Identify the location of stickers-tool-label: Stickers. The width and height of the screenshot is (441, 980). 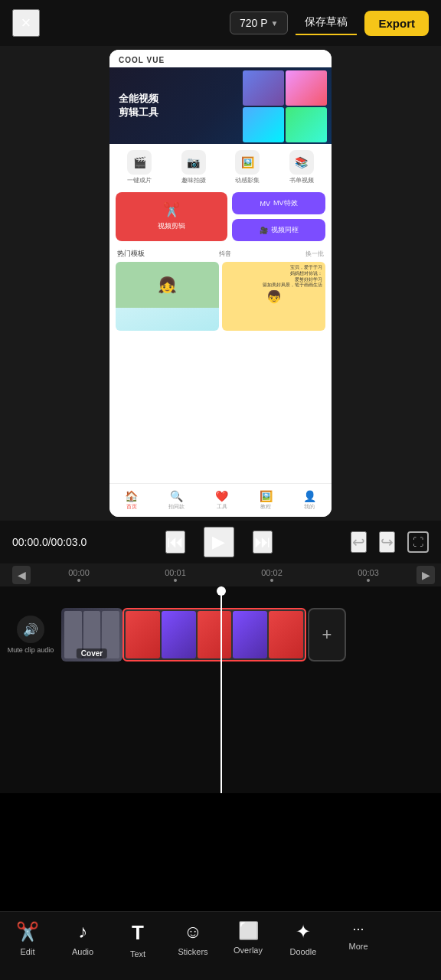
(193, 952).